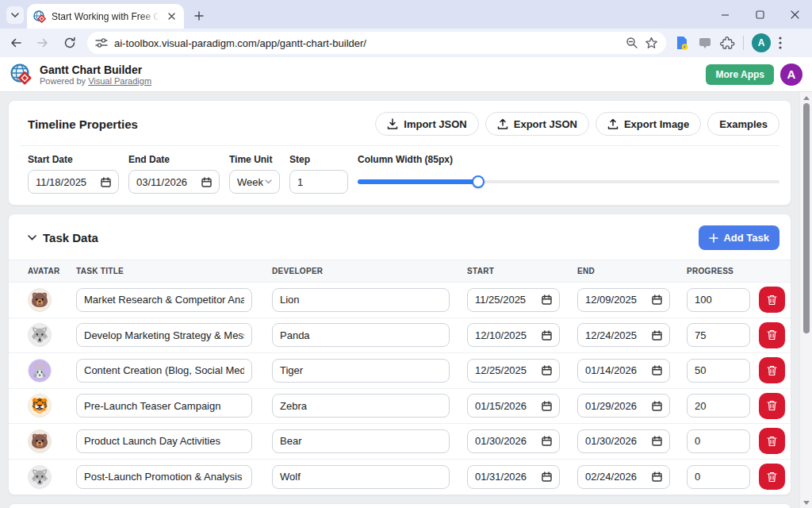 The height and width of the screenshot is (508, 812). What do you see at coordinates (16, 43) in the screenshot?
I see `back-button` at bounding box center [16, 43].